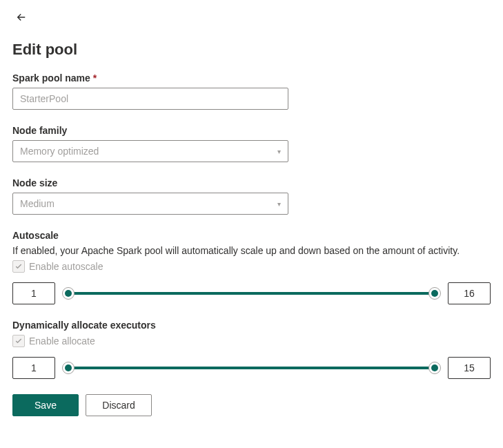  I want to click on node-size-label: Node size, so click(251, 183).